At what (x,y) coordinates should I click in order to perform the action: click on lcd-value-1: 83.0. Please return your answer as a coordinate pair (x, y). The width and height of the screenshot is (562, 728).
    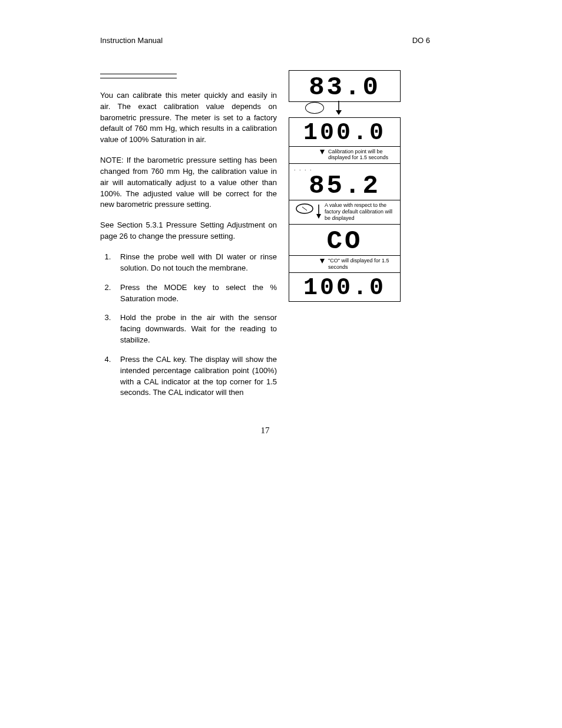
    Looking at the image, I should click on (345, 86).